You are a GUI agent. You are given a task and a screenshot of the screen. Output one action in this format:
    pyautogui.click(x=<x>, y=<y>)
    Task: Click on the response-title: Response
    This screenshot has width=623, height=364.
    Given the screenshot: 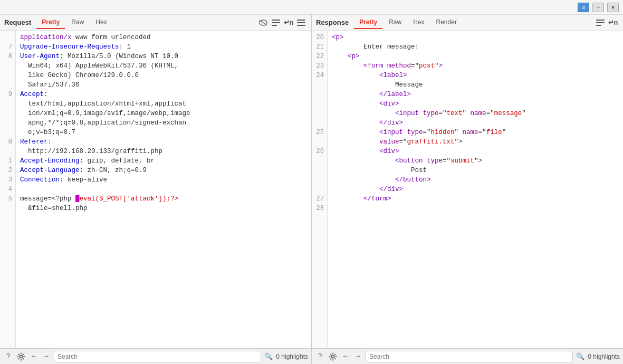 What is the action you would take?
    pyautogui.click(x=332, y=22)
    